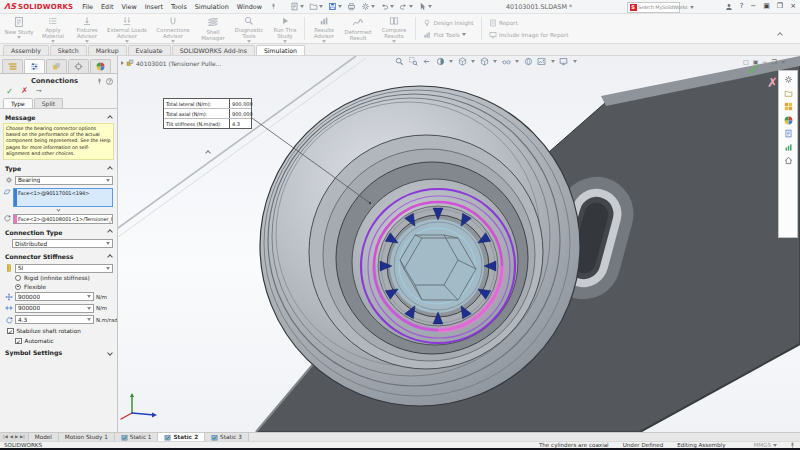 The width and height of the screenshot is (800, 450). What do you see at coordinates (438, 266) in the screenshot?
I see `bearing-bore` at bounding box center [438, 266].